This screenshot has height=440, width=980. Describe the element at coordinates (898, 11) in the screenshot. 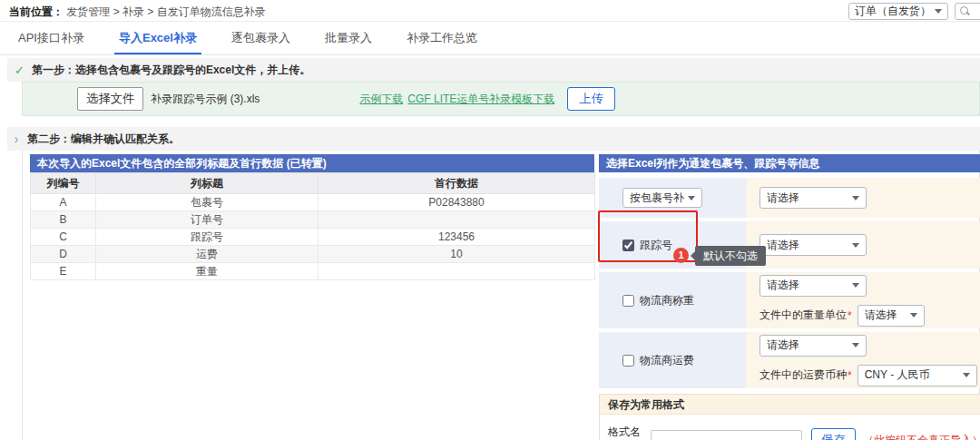

I see `order-type-select: 订单（自发货）` at that location.